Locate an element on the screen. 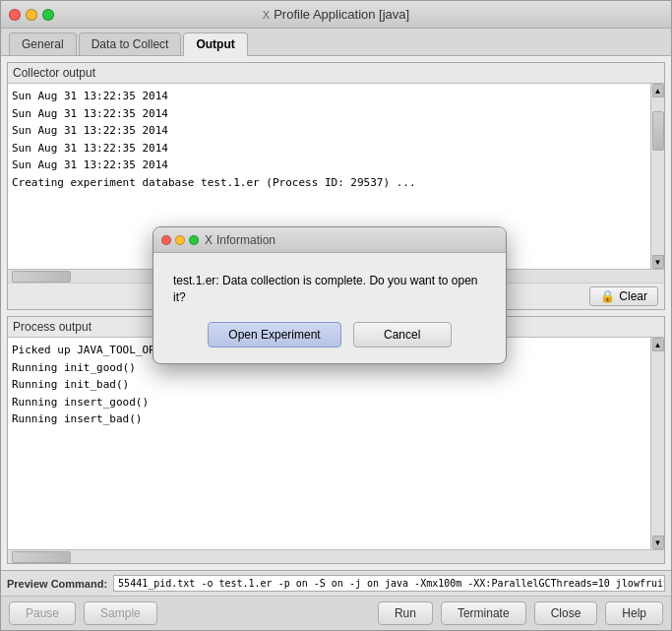  dialog-message: test.1.er: Data collection is complete. … is located at coordinates (330, 289).